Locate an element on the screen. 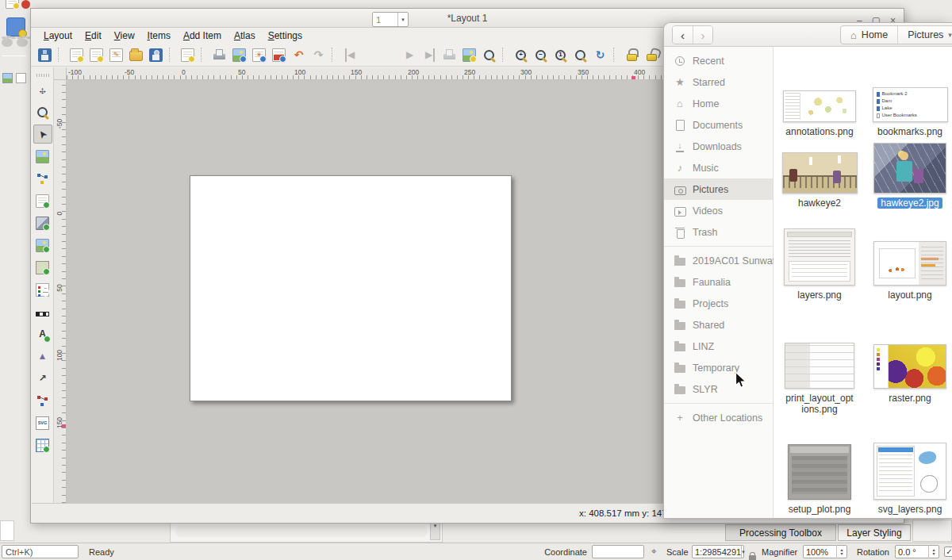 Image resolution: width=952 pixels, height=560 pixels. locator-input is located at coordinates (40, 552).